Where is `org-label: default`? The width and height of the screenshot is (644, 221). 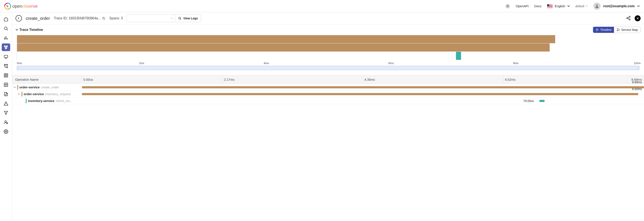 org-label: default is located at coordinates (580, 6).